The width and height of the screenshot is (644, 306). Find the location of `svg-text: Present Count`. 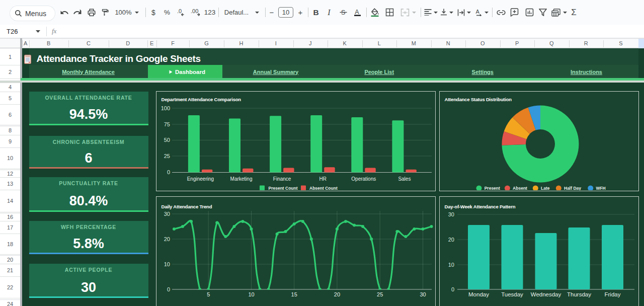

svg-text: Present Count is located at coordinates (283, 188).